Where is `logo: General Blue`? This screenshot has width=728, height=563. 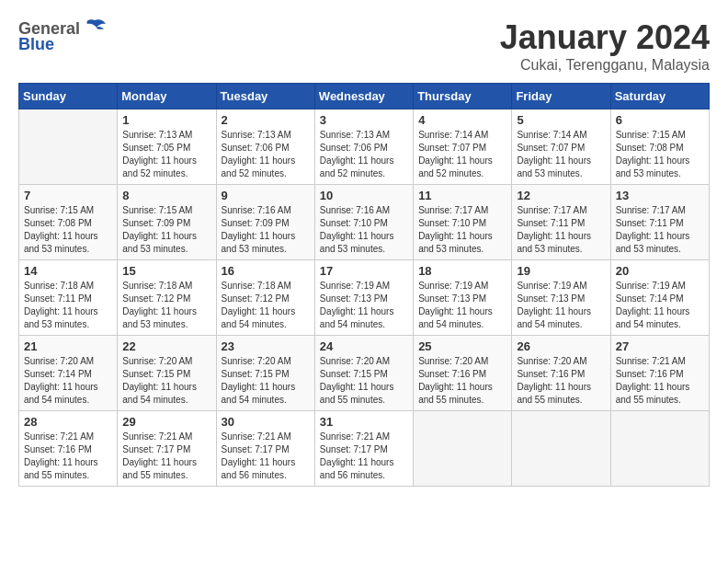
logo: General Blue is located at coordinates (63, 37).